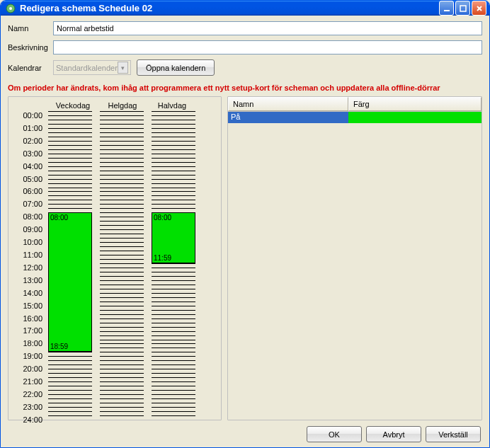 The image size is (490, 448). Describe the element at coordinates (30, 68) in the screenshot. I see `calendar-label: Kalendrar` at that location.